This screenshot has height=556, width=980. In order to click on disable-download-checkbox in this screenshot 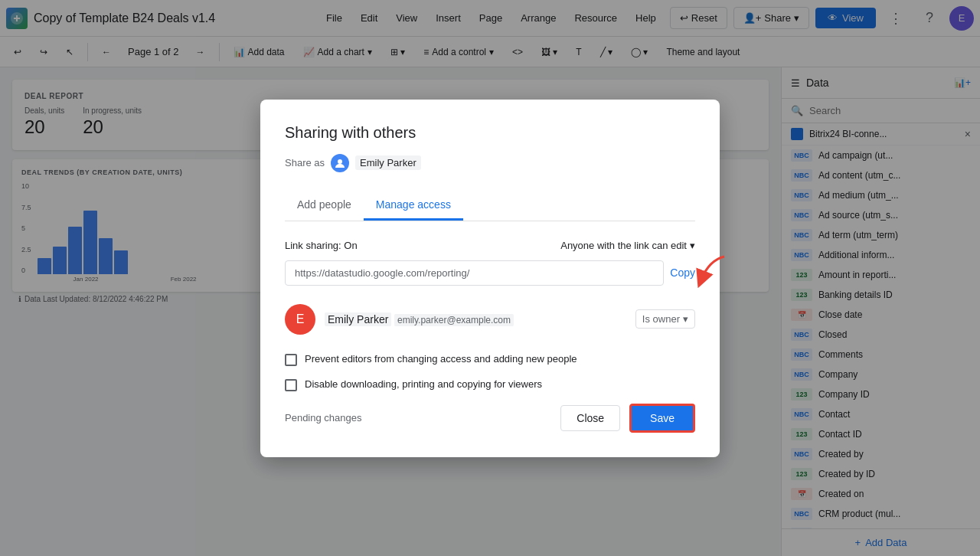, I will do `click(291, 385)`.